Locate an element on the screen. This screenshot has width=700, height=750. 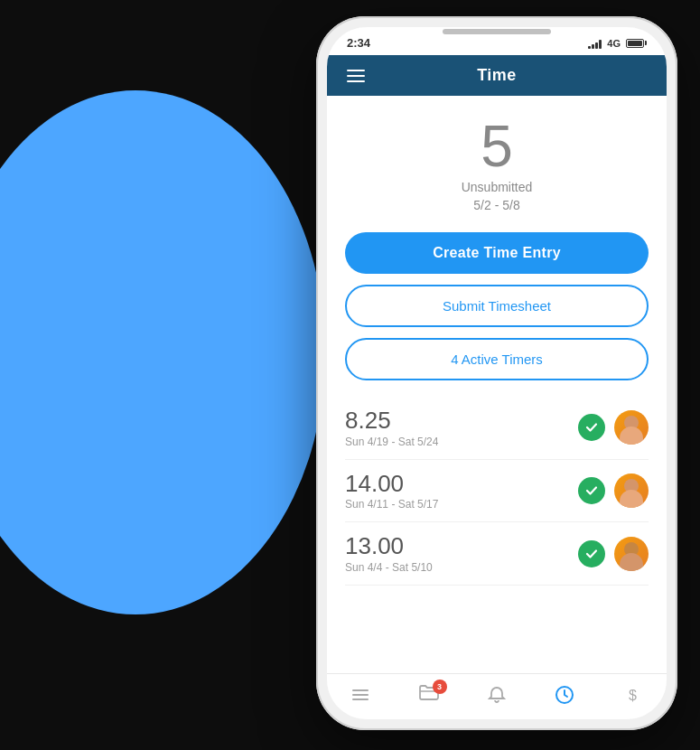
nav-title: Time is located at coordinates (497, 76).